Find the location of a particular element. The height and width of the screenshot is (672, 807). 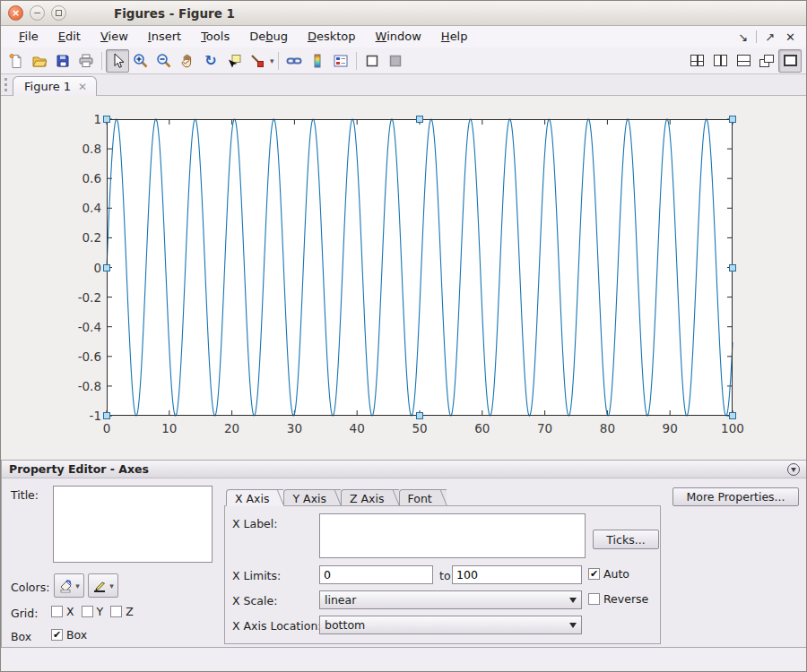

open-file-button is located at coordinates (39, 61).